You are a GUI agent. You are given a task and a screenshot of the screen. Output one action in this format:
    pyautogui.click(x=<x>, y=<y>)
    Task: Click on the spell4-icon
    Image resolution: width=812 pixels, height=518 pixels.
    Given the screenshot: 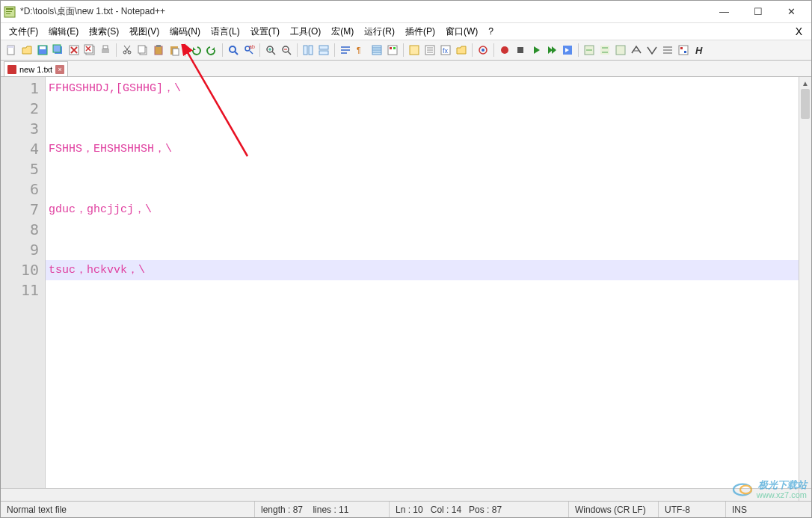 What is the action you would take?
    pyautogui.click(x=636, y=50)
    